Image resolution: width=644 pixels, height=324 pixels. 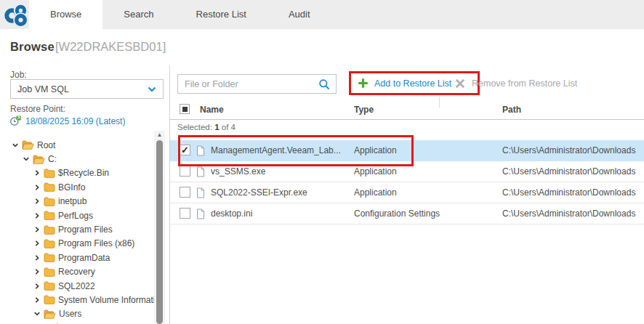 I want to click on green-plus-icon, so click(x=363, y=83).